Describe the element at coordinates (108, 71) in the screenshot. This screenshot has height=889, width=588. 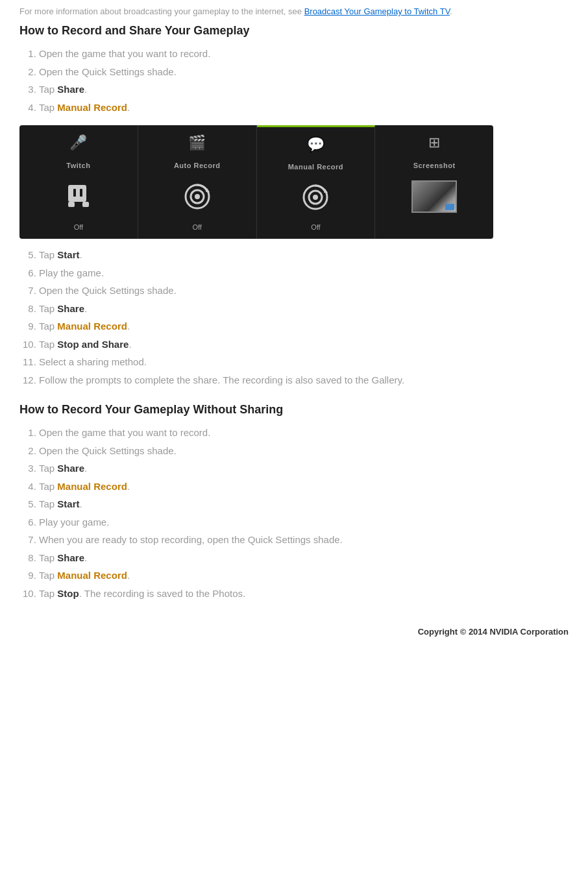
I see `step-text: Open the Quick Settings shade.` at that location.